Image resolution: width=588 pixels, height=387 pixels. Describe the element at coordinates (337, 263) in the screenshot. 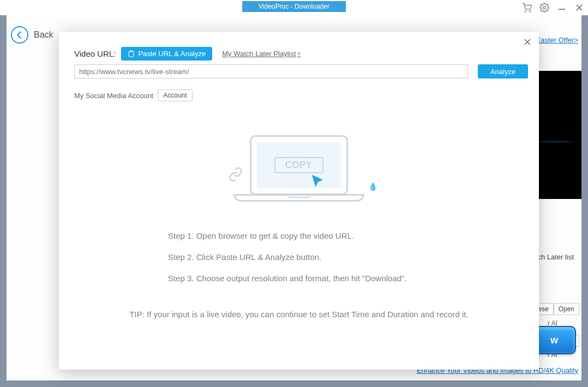

I see `steps: Step 1. Open browser to get & copy the v…` at that location.